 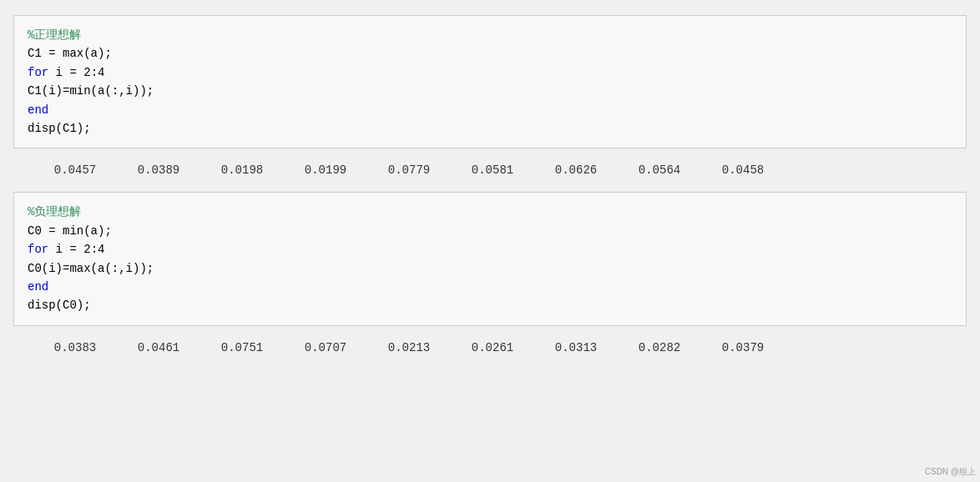 What do you see at coordinates (70, 53) in the screenshot?
I see `code-c1-assign: C1 = max(a);` at bounding box center [70, 53].